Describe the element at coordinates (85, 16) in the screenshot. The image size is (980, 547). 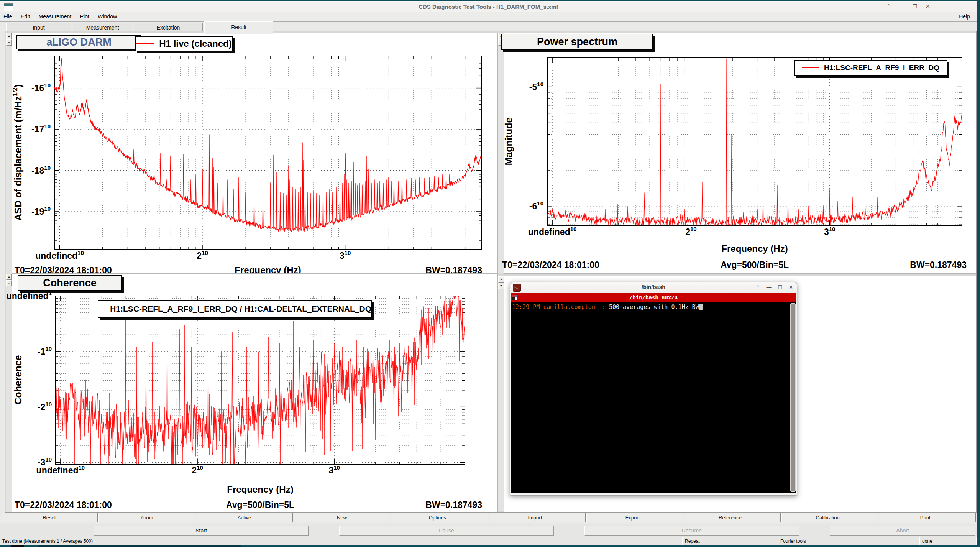
I see `menu-plot: Plot` at that location.